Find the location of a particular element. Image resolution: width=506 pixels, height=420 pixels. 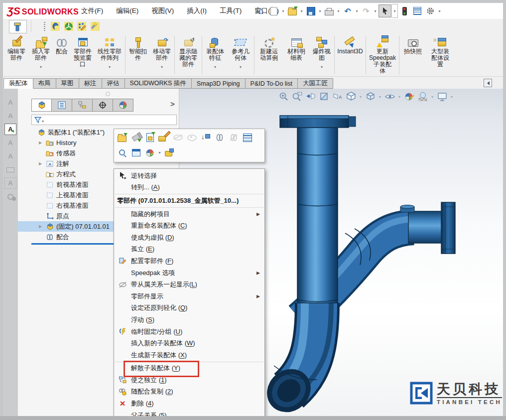

redo-dropdown is located at coordinates (376, 11).